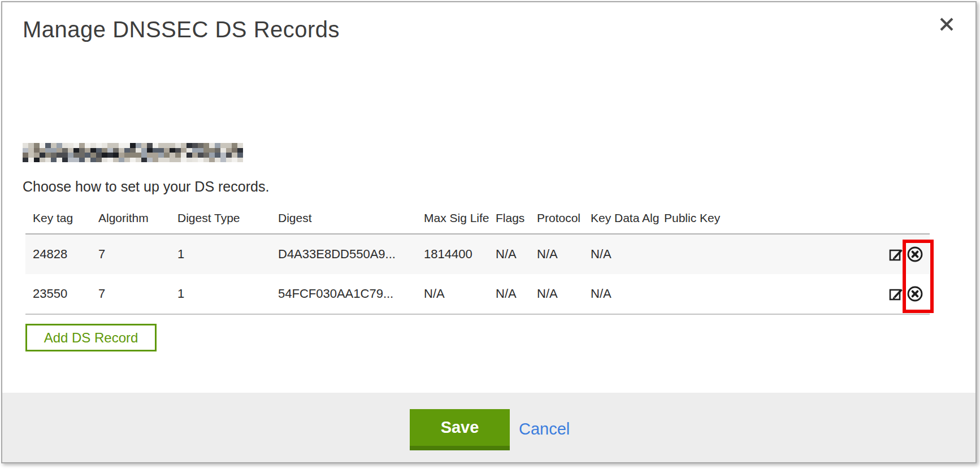  What do you see at coordinates (544, 429) in the screenshot?
I see `cancel-link: Cancel` at bounding box center [544, 429].